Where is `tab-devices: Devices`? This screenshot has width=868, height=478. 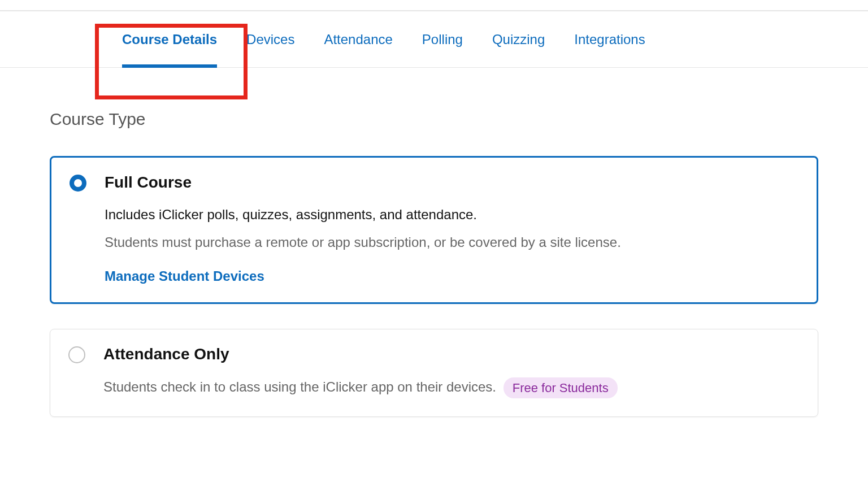
tab-devices: Devices is located at coordinates (270, 40).